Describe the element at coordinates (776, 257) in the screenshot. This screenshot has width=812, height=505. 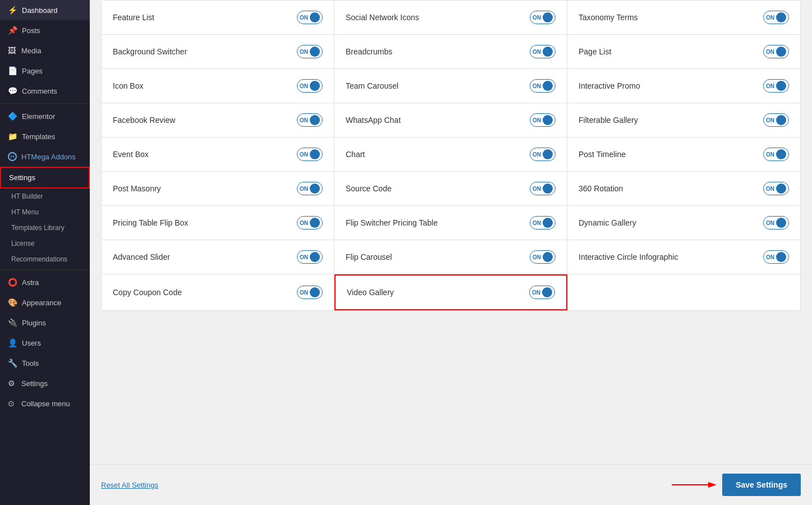
I see `toggle-switch-interactive-circle-infographic: ON` at that location.